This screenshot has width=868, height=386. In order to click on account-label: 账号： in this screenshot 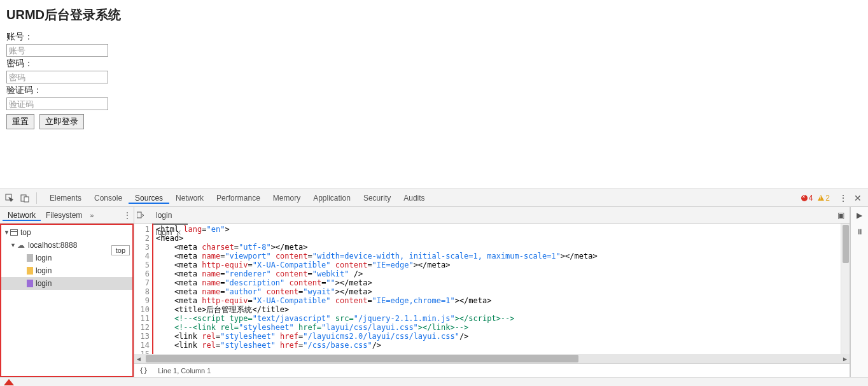, I will do `click(20, 36)`.